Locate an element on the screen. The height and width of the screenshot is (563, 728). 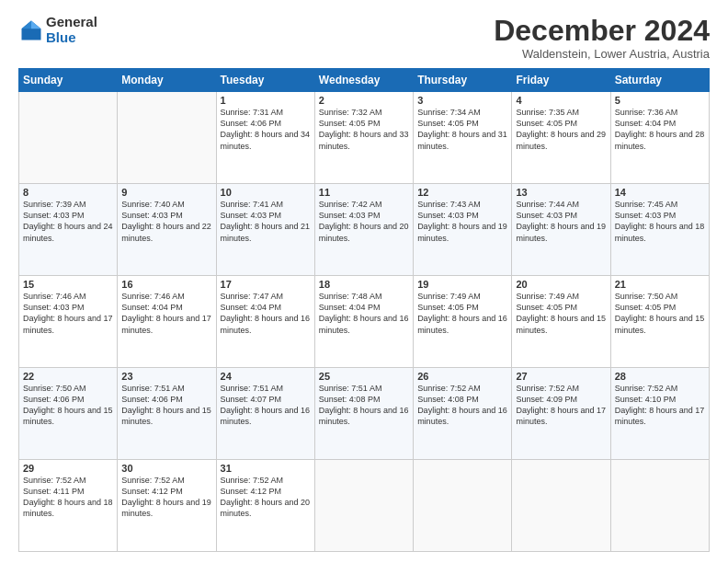
day-number: 5 is located at coordinates (660, 100).